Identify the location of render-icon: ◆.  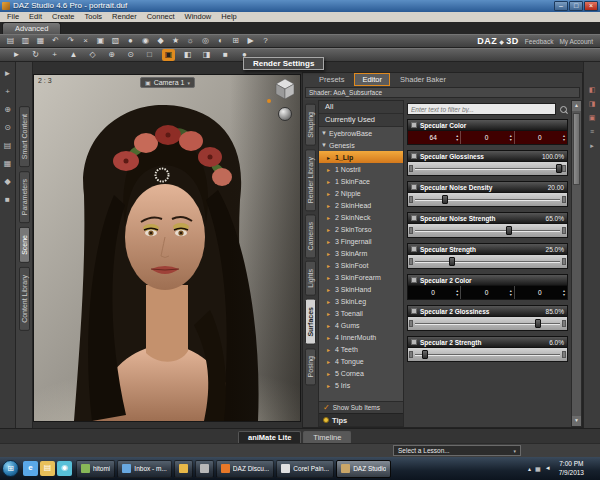
(7, 182).